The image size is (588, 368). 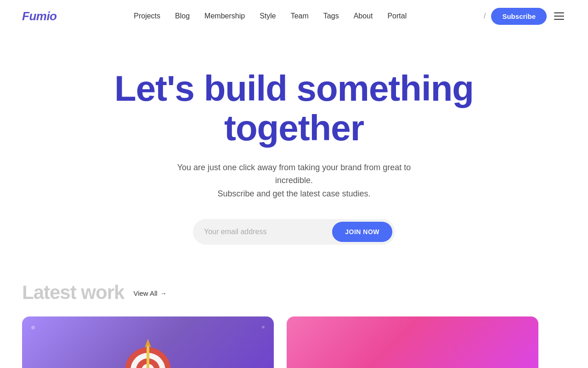 What do you see at coordinates (270, 16) in the screenshot?
I see `nav-links: Projects Blog Membership Style Team Tags…` at bounding box center [270, 16].